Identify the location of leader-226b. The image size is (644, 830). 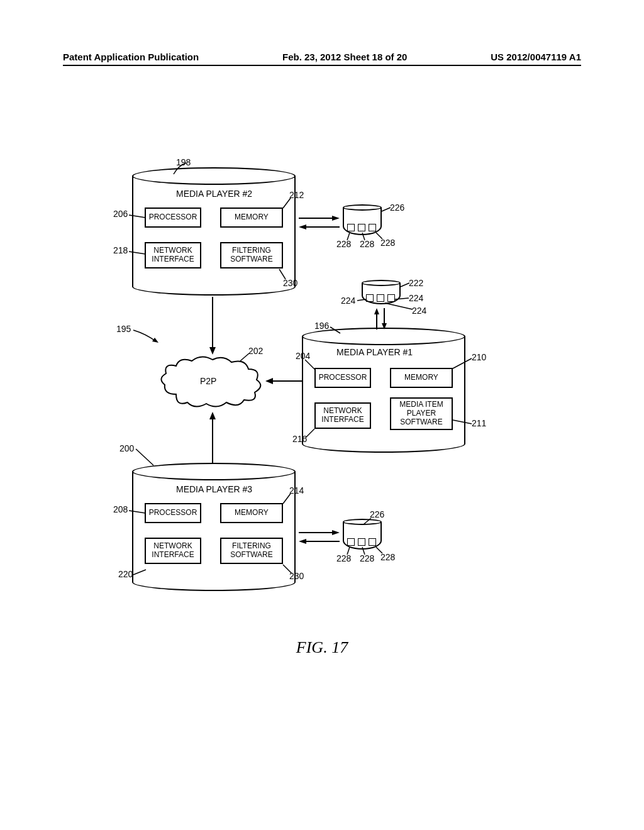
(368, 522).